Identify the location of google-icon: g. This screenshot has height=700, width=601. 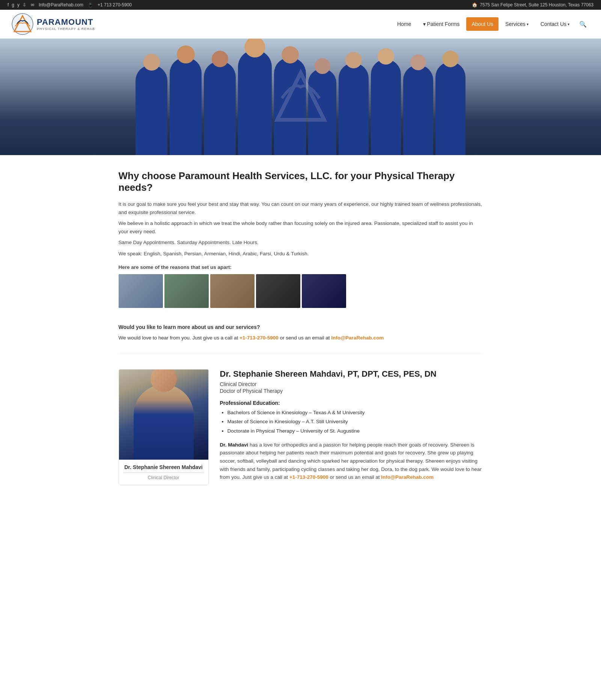
(13, 5).